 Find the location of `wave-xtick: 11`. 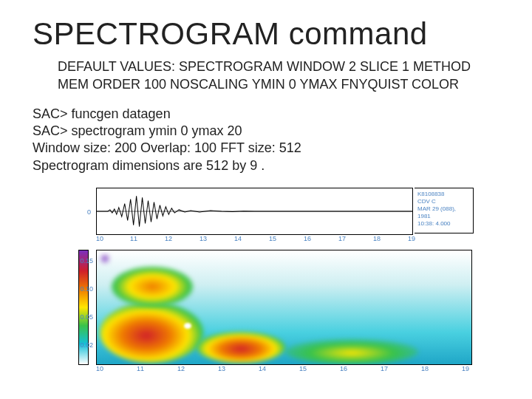

wave-xtick: 11 is located at coordinates (134, 239).